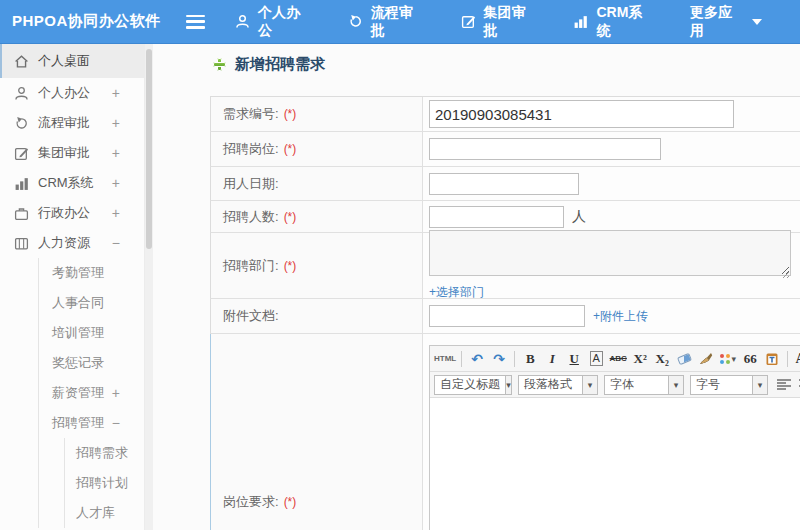 This screenshot has width=800, height=530. I want to click on hamburger-menu-icon, so click(196, 22).